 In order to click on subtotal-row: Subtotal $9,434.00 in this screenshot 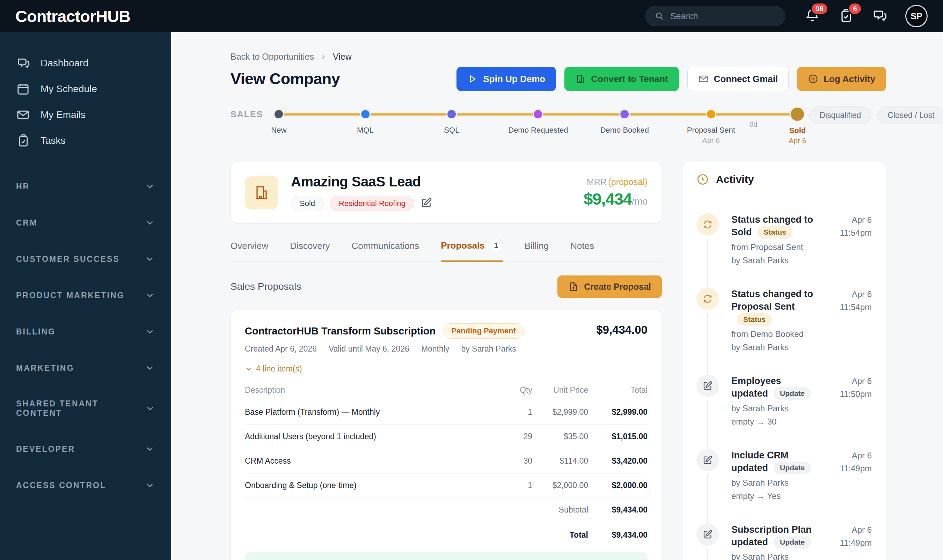, I will do `click(446, 510)`.